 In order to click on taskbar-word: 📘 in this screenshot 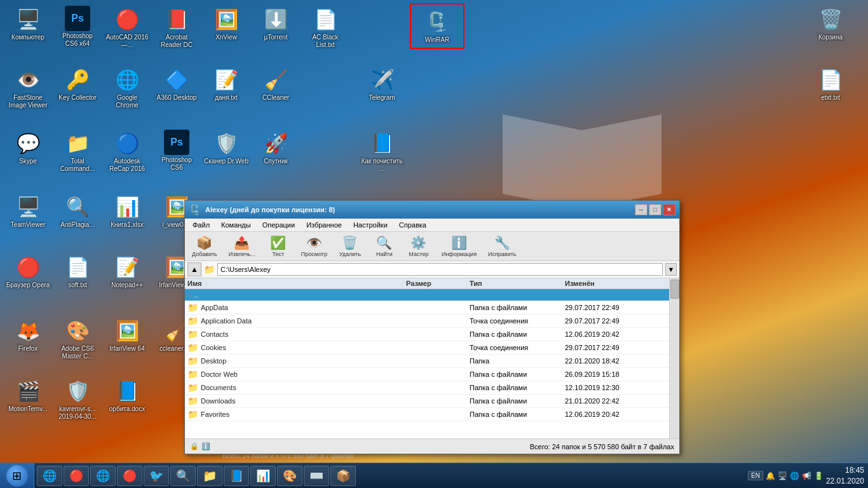, I will do `click(236, 476)`.